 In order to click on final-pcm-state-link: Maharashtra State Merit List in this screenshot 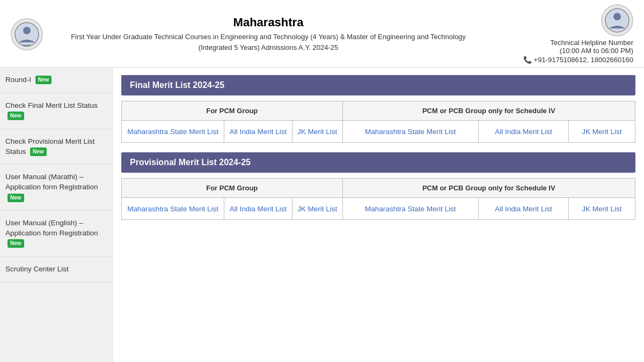, I will do `click(173, 132)`.